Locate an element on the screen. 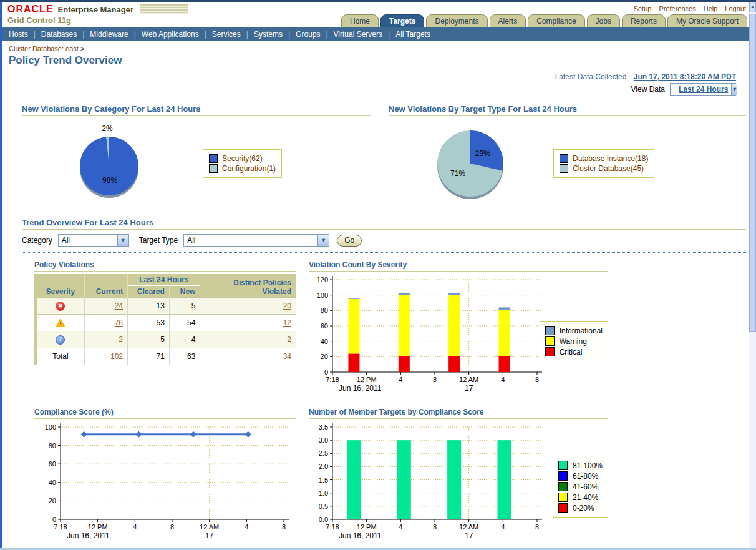 The width and height of the screenshot is (756, 550). compliance-score-chart: 0204060801007:1812 PM4812 AM48Jun 16, 20… is located at coordinates (165, 483).